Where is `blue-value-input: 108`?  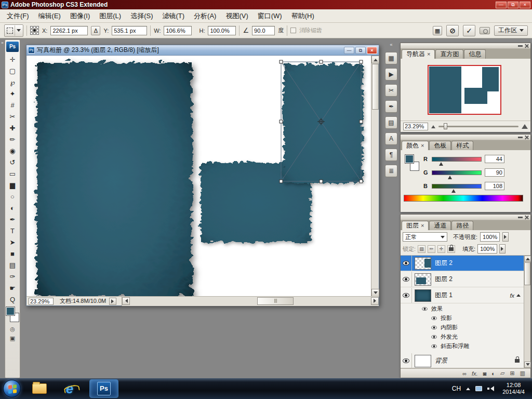 blue-value-input: 108 is located at coordinates (495, 186).